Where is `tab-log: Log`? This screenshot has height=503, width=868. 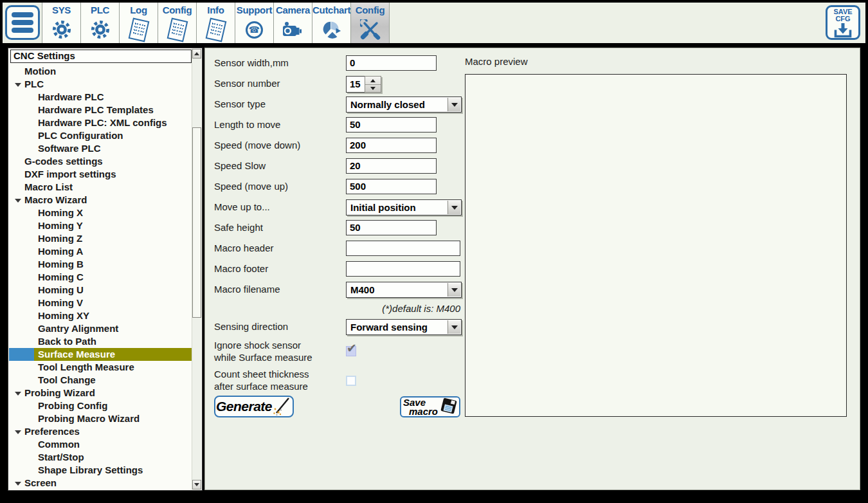
tab-log: Log is located at coordinates (139, 23).